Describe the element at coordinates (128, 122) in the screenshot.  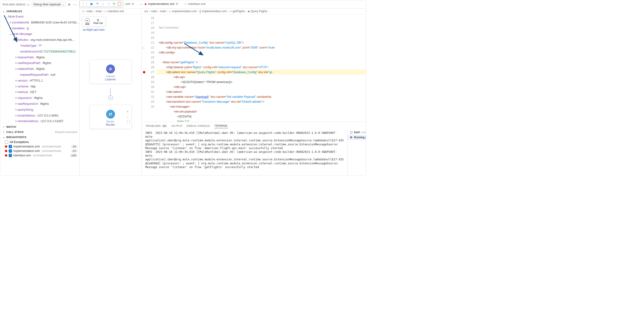
I see `fullscreen-icon: ⛶` at that location.